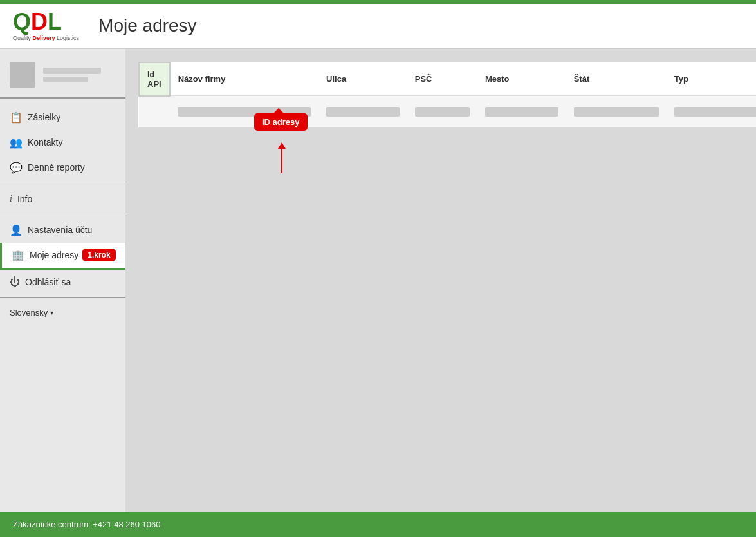 The height and width of the screenshot is (537, 756). Describe the element at coordinates (154, 112) in the screenshot. I see `cell-id-api` at that location.